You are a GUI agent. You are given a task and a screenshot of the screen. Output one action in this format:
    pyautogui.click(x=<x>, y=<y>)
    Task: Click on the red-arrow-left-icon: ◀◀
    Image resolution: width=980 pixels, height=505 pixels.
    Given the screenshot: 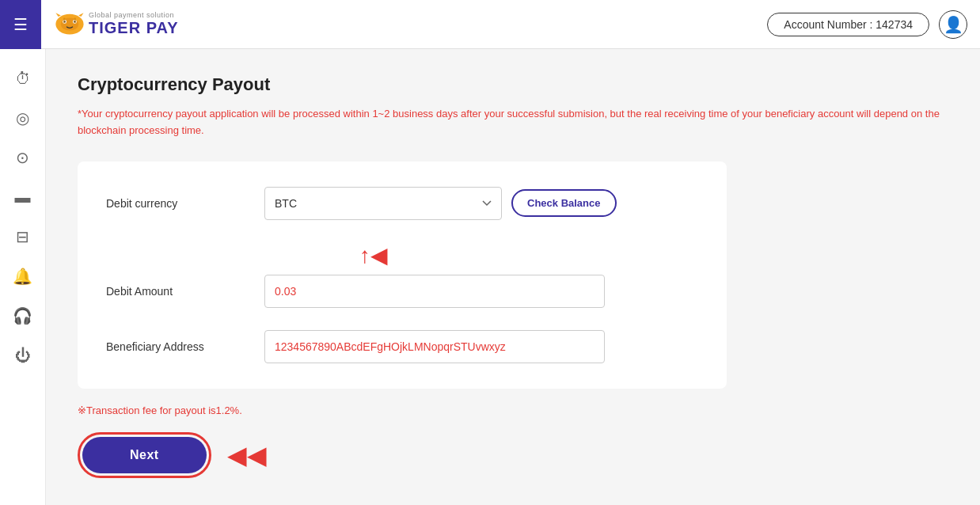 What is the action you would take?
    pyautogui.click(x=247, y=455)
    